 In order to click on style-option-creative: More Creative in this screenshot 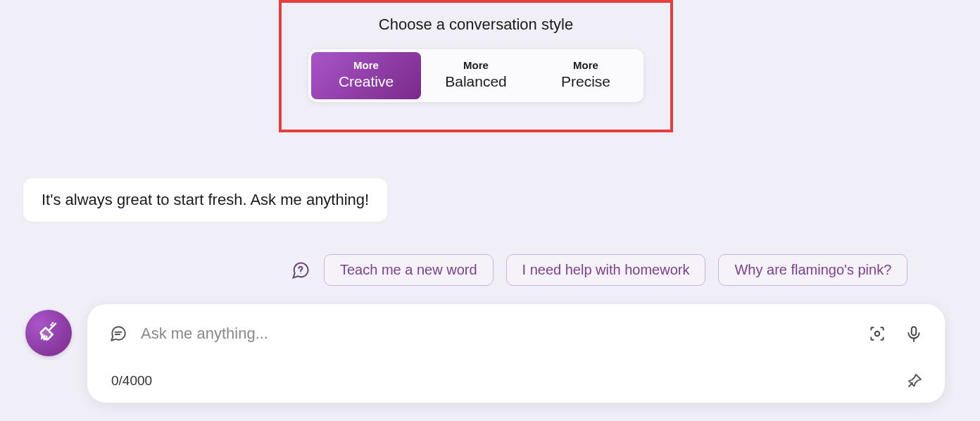, I will do `click(366, 76)`.